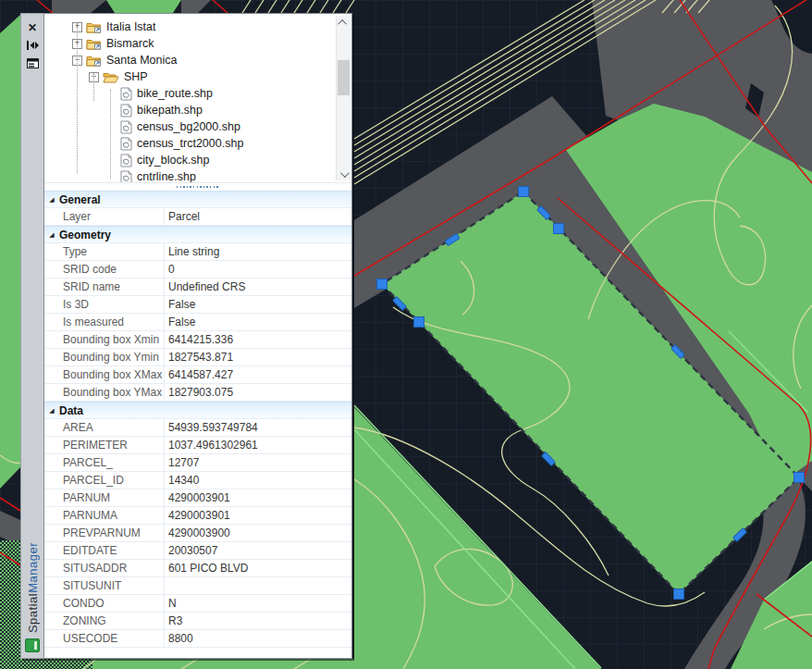  I want to click on property-row: PERIMETER 1037.4961302961, so click(198, 446).